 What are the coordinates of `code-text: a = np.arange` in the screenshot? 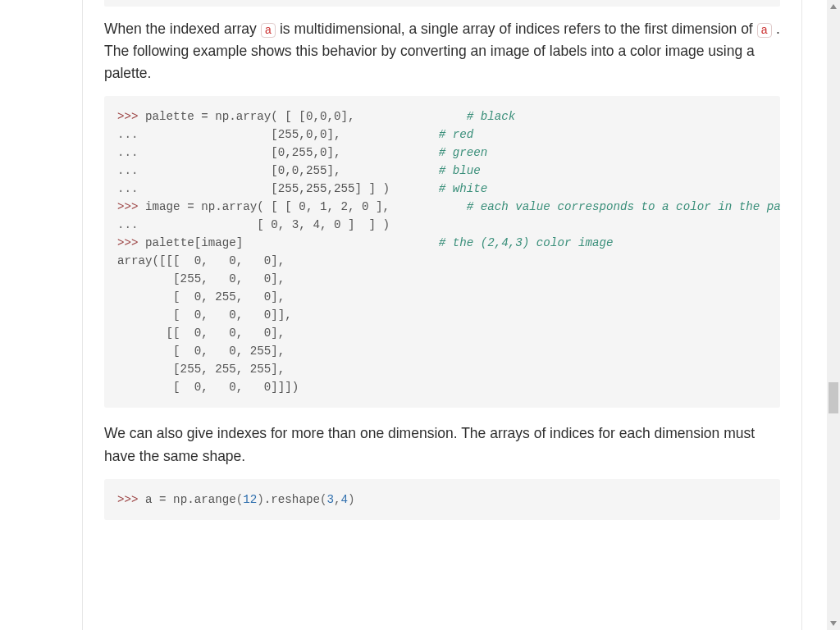 It's located at (190, 500).